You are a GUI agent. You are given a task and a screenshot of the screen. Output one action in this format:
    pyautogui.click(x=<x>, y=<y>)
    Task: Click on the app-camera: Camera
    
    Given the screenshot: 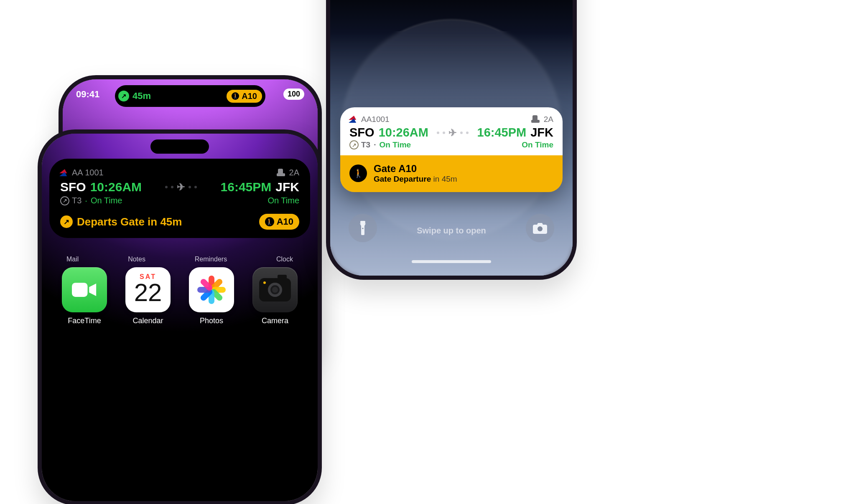 What is the action you would take?
    pyautogui.click(x=275, y=296)
    